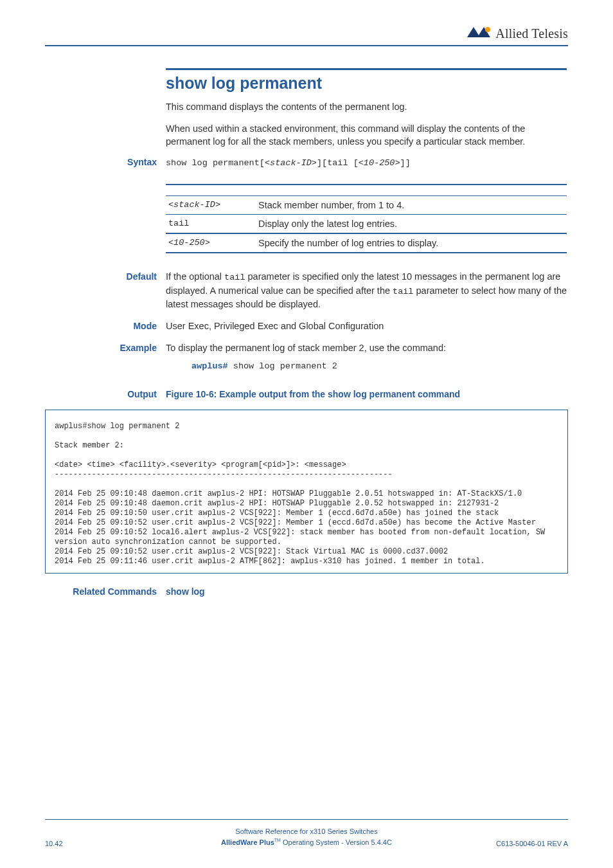 This screenshot has width=613, height=868. I want to click on default-text: If the optional tail parameter is specif…, so click(367, 291).